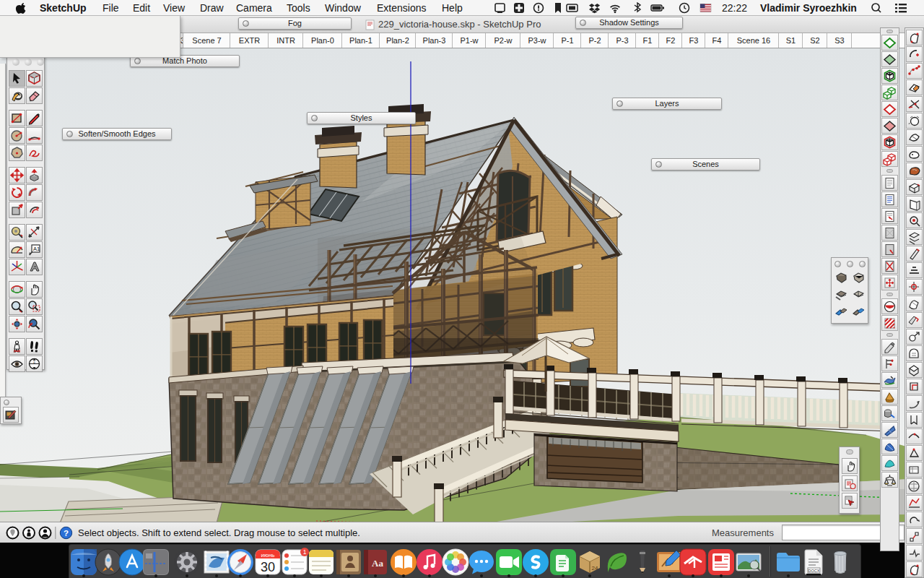 This screenshot has width=924, height=578. Describe the element at coordinates (305, 552) in the screenshot. I see `svg-text: 1` at that location.